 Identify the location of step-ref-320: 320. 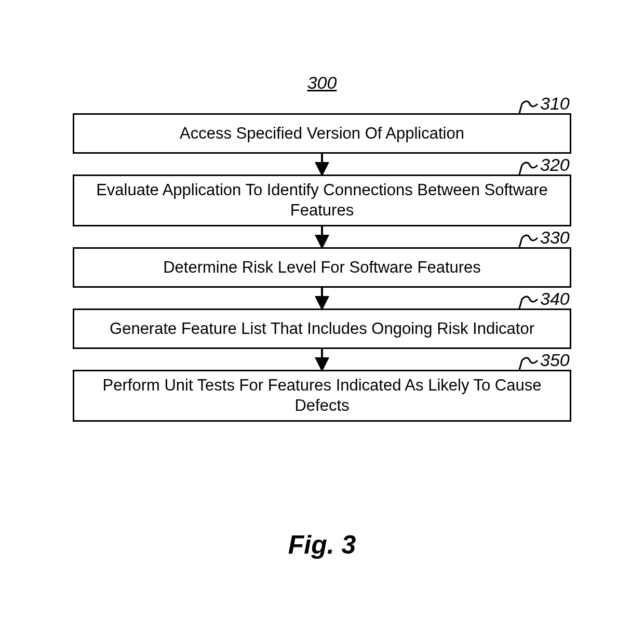
(555, 165).